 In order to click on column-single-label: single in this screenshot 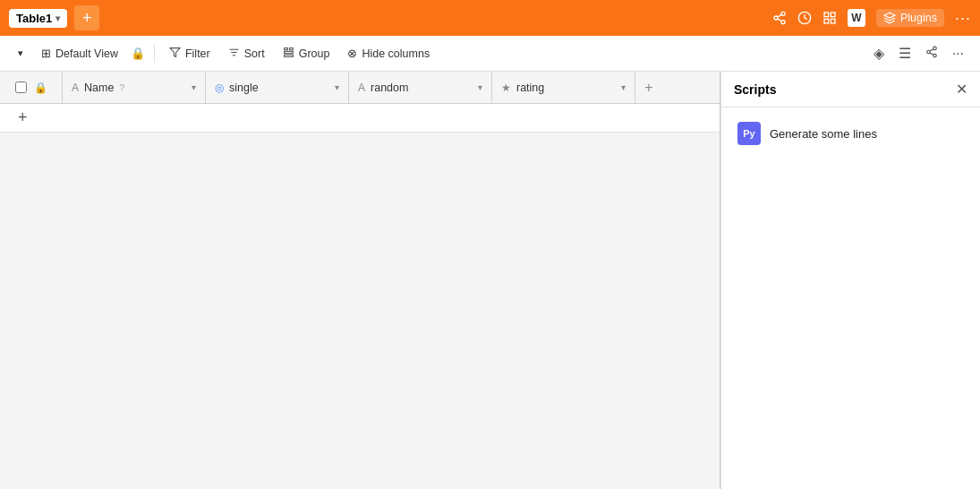, I will do `click(243, 88)`.